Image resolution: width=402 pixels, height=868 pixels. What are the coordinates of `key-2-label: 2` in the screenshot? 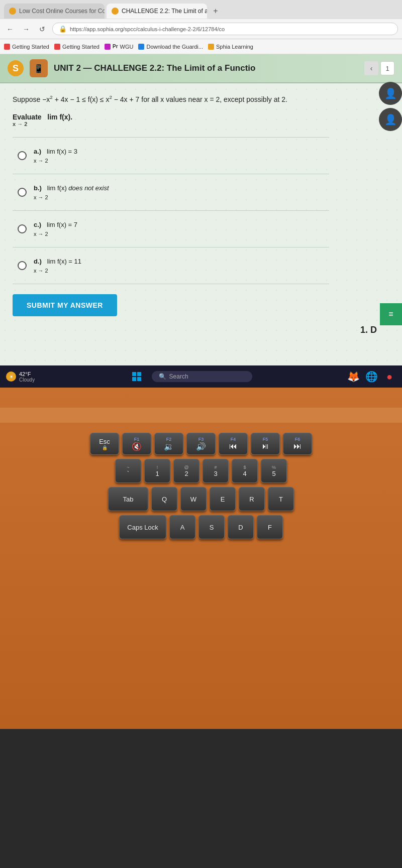 It's located at (186, 474).